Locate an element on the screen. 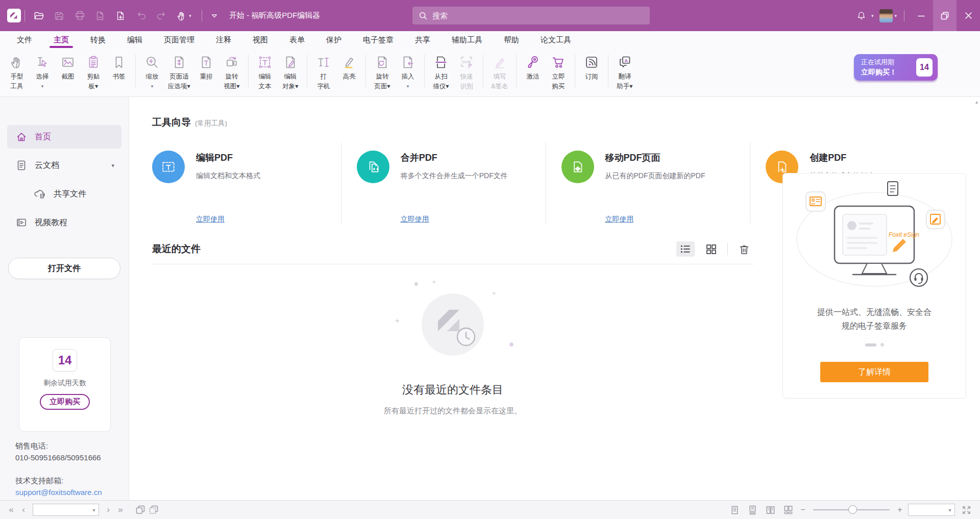  menu-item-edit: 编辑 is located at coordinates (135, 40).